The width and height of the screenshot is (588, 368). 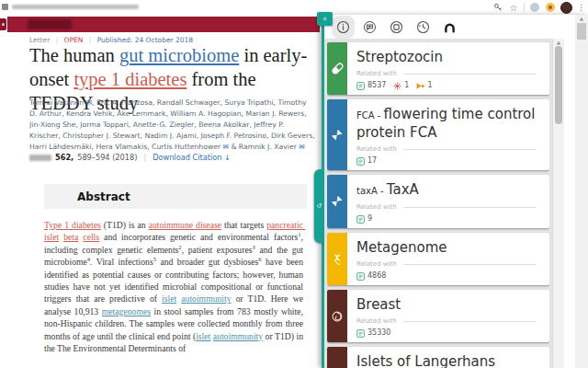 What do you see at coordinates (371, 191) in the screenshot?
I see `entity-abbr: taxA -` at bounding box center [371, 191].